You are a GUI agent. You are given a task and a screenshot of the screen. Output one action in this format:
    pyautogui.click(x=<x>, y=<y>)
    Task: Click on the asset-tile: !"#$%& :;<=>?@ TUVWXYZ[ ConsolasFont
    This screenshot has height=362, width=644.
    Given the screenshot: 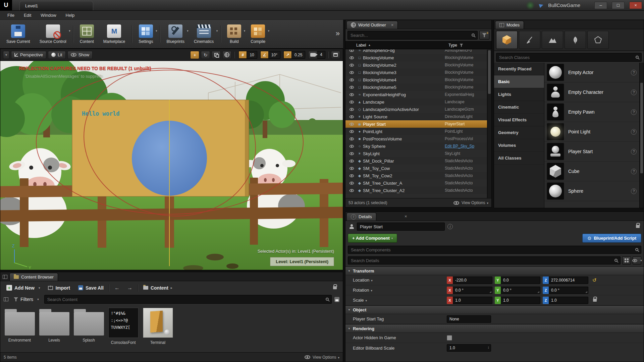 What is the action you would take?
    pyautogui.click(x=123, y=326)
    